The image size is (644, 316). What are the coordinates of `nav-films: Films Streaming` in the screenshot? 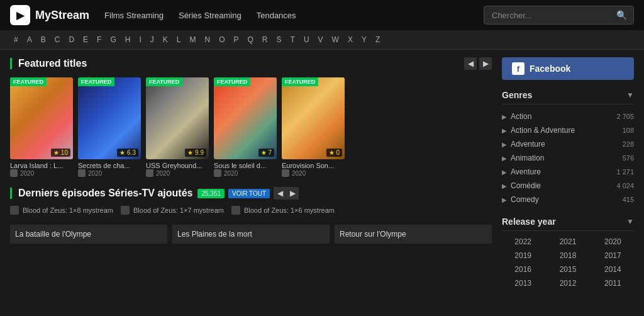 It's located at (134, 15).